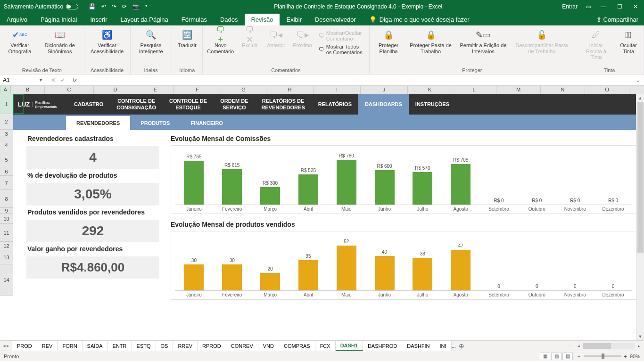 Image resolution: width=644 pixels, height=362 pixels. I want to click on row-header: 4, so click(7, 145).